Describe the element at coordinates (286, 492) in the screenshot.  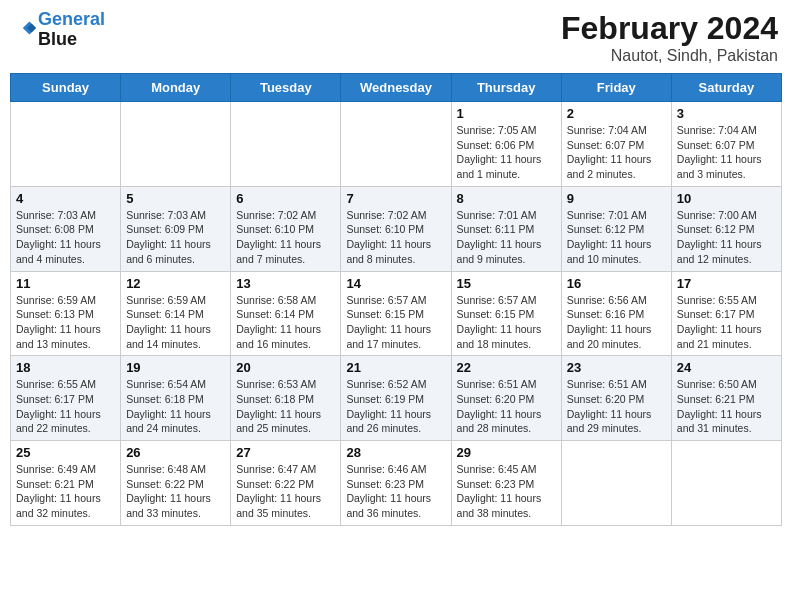
I see `day-info: Sunrise: 6:47 AM Sunset: 6:22 PM Dayligh…` at that location.